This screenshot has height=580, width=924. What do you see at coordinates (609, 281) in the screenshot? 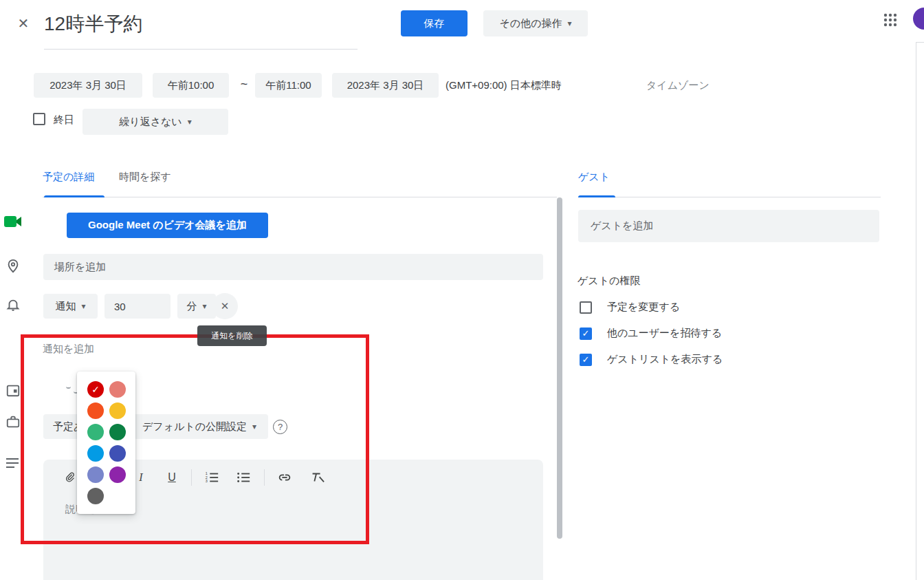
I see `guest-permissions-title: ゲストの権限` at bounding box center [609, 281].